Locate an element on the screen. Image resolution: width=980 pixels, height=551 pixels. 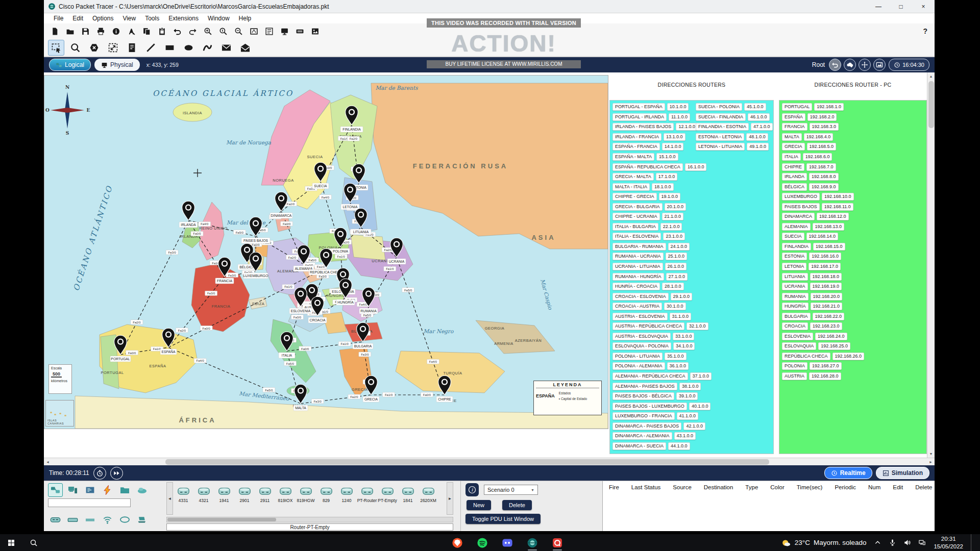
draw-line-tool-button is located at coordinates (151, 48).